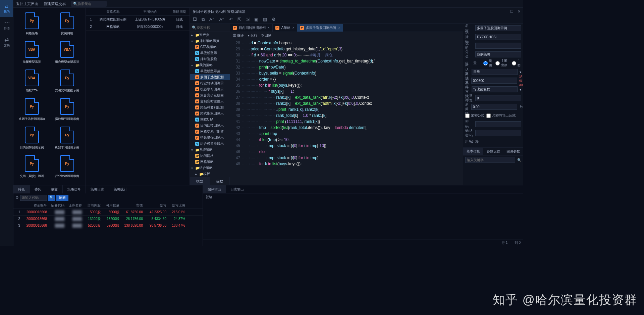  What do you see at coordinates (210, 41) in the screenshot?
I see `tree-node: ▾📁择时策略示范` at bounding box center [210, 41].